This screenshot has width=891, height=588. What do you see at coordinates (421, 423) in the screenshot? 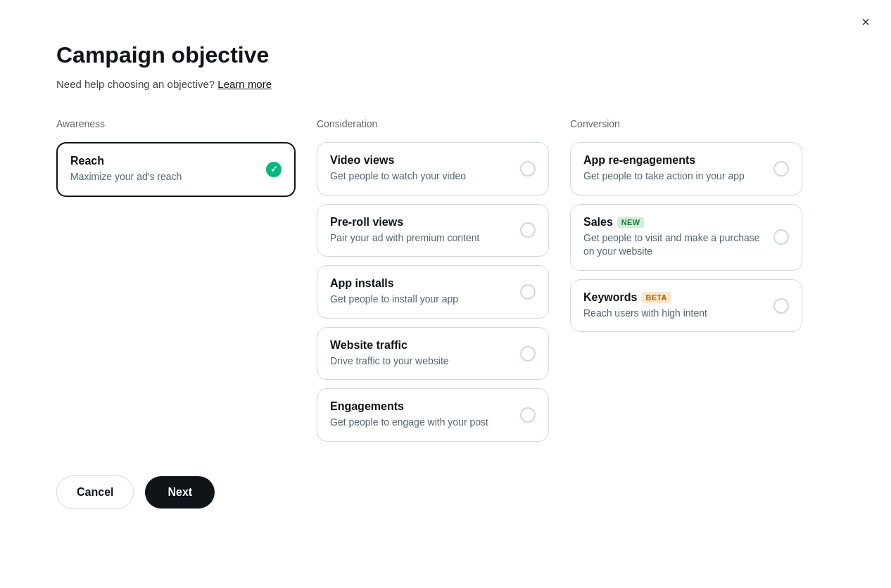
I see `option-engagements-desc: Get people to engage with your post` at bounding box center [421, 423].